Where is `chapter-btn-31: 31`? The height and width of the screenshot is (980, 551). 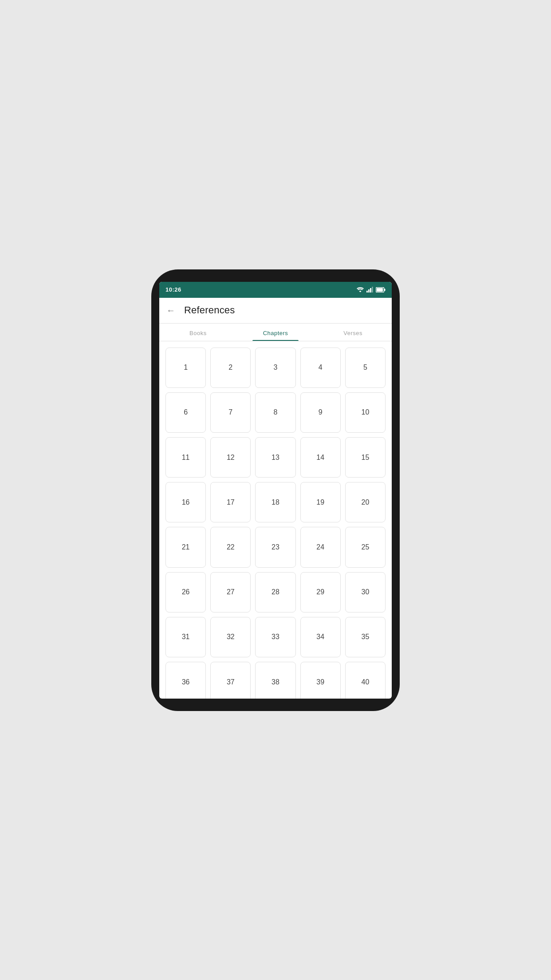 chapter-btn-31: 31 is located at coordinates (185, 637).